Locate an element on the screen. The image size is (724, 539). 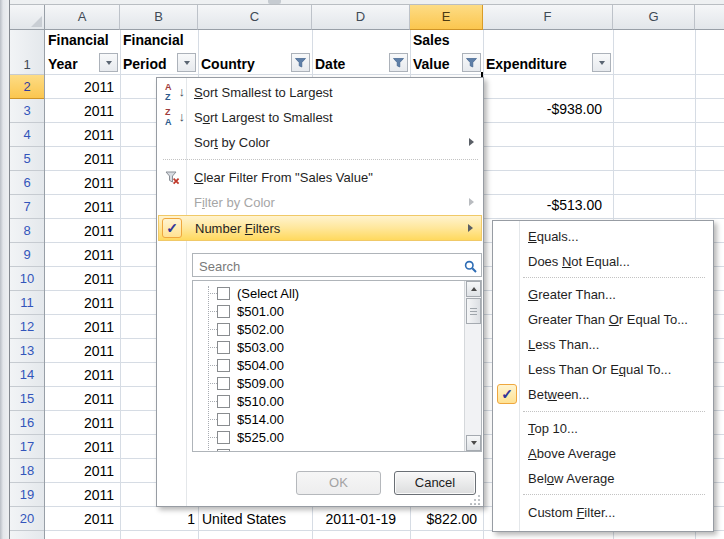
row-header: 11 is located at coordinates (27, 303).